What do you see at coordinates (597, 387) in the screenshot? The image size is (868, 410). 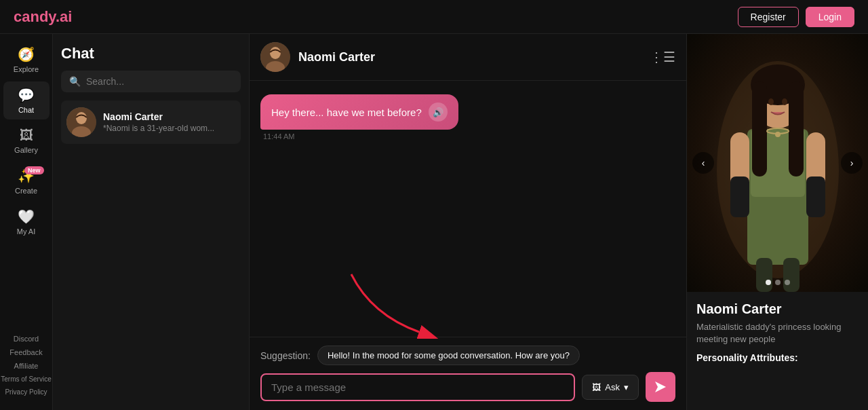 I see `ask-icon: 🖼` at bounding box center [597, 387].